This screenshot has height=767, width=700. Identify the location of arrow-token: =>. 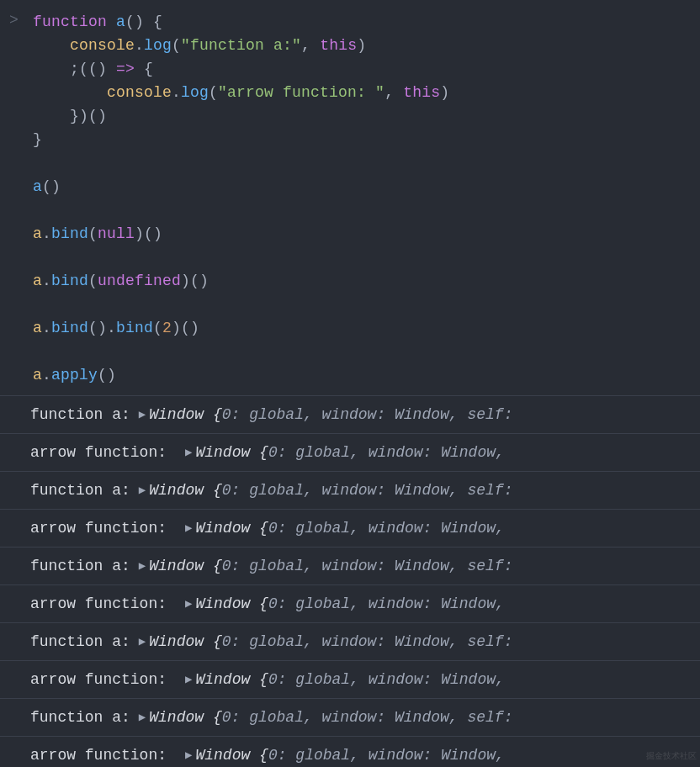
(125, 69).